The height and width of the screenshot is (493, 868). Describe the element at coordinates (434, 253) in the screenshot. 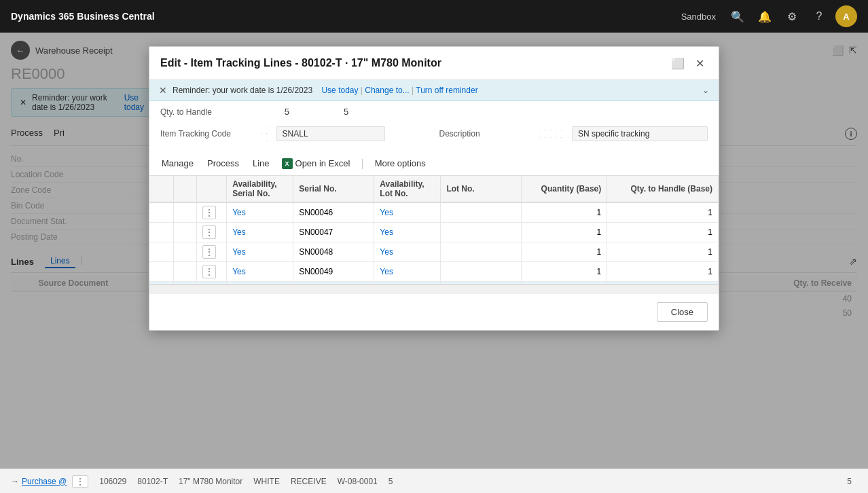

I see `table-row: ⋮YesSN00048Yes11` at that location.